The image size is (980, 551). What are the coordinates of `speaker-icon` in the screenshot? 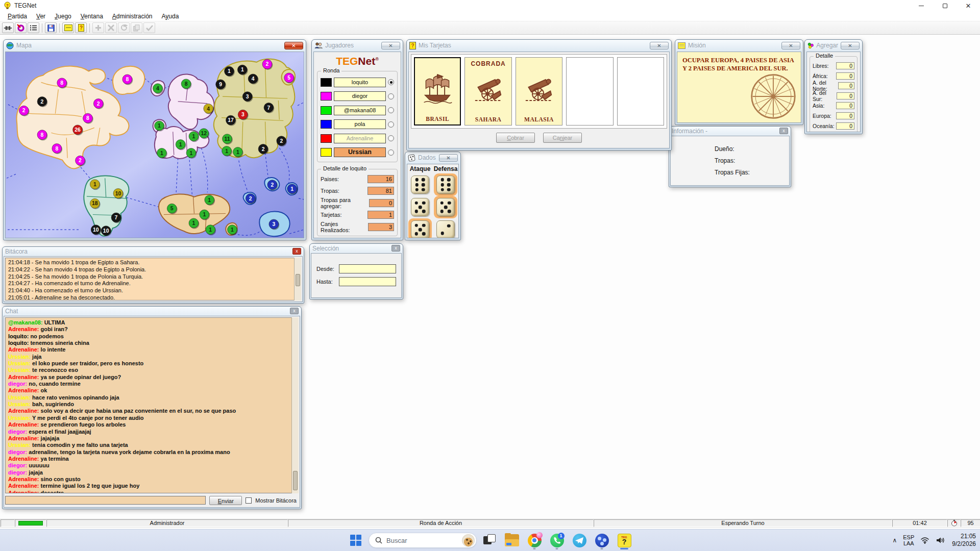 It's located at (941, 540).